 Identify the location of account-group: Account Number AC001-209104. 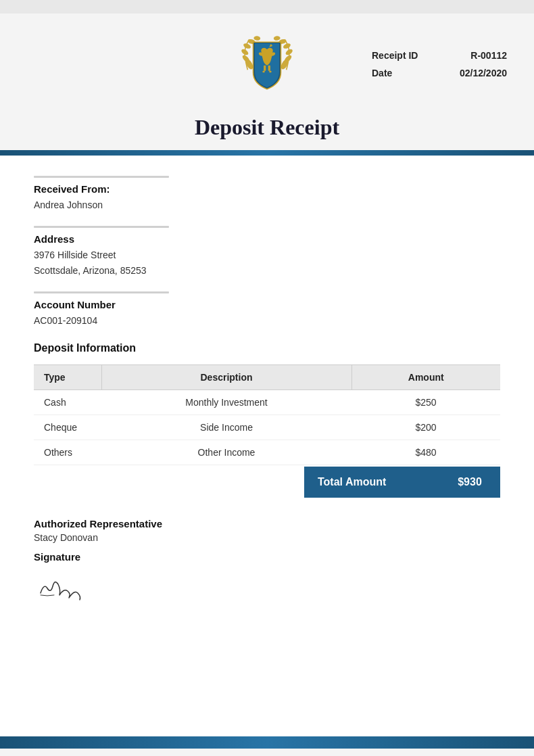
(267, 310).